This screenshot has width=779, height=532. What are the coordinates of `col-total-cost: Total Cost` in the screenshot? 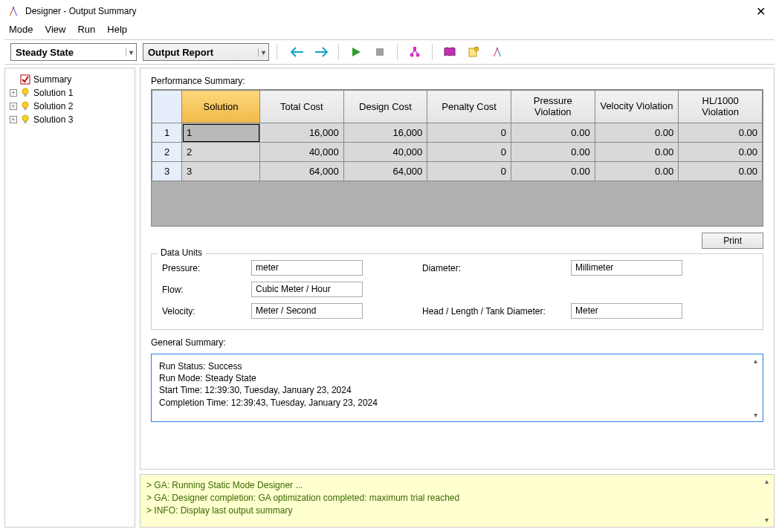 It's located at (302, 107).